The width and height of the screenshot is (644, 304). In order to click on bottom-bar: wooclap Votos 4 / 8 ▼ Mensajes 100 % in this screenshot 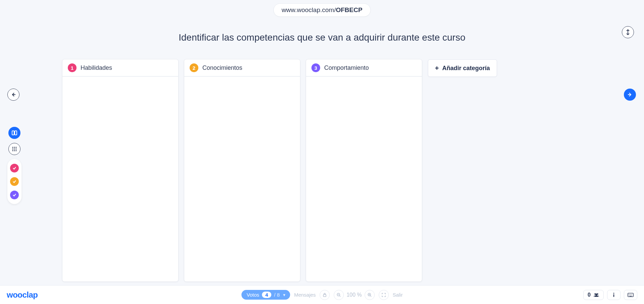, I will do `click(322, 295)`.